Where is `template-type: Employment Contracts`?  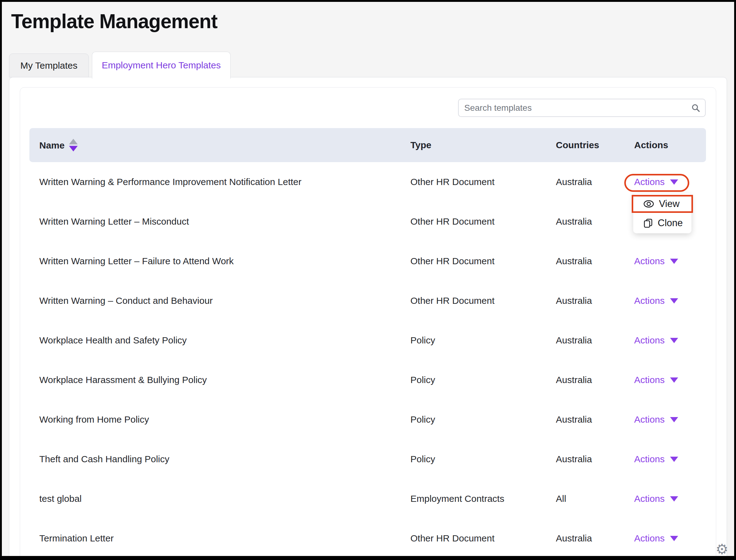
template-type: Employment Contracts is located at coordinates (458, 499).